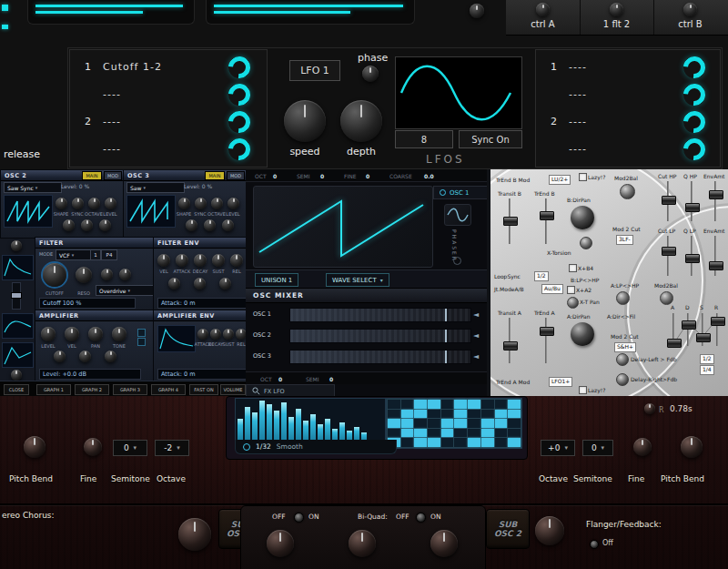  I want to click on envamt-hp-slider, so click(715, 201).